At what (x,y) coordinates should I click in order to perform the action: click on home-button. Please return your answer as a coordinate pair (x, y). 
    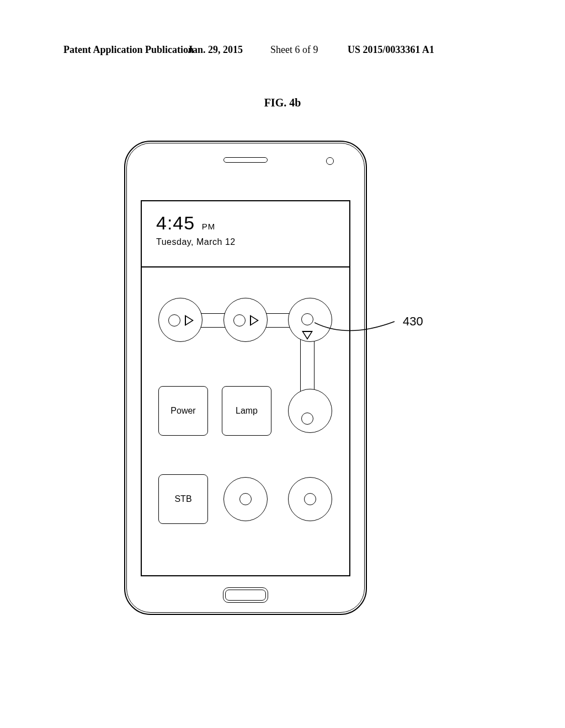
    Looking at the image, I should click on (246, 595).